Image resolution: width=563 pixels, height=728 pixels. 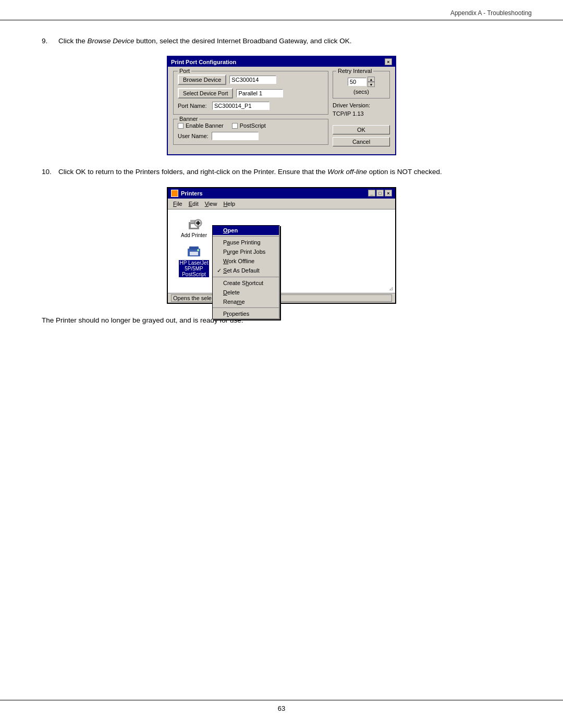 What do you see at coordinates (235, 136) in the screenshot?
I see `username-input` at bounding box center [235, 136].